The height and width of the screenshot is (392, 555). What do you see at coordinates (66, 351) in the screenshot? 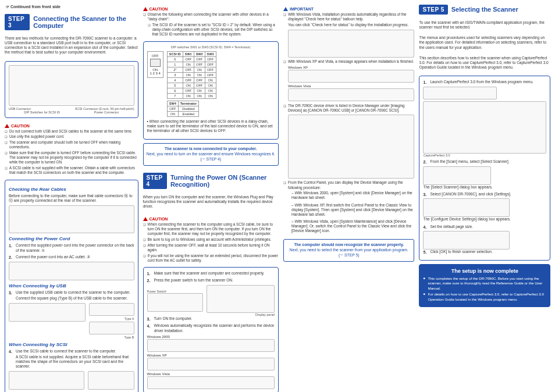
I see `scsi-step: Use the SCSI cable to connect the scanne…` at bounding box center [66, 351].